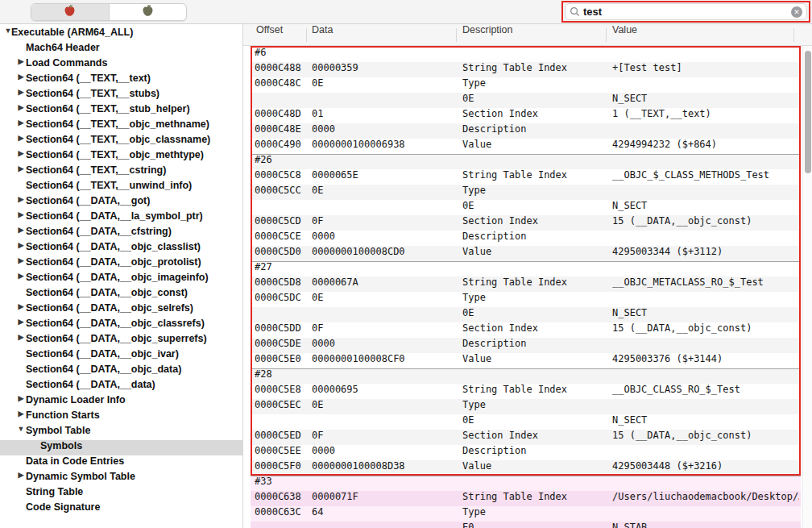 This screenshot has height=528, width=812. I want to click on scrollbar-thumb, so click(808, 112).